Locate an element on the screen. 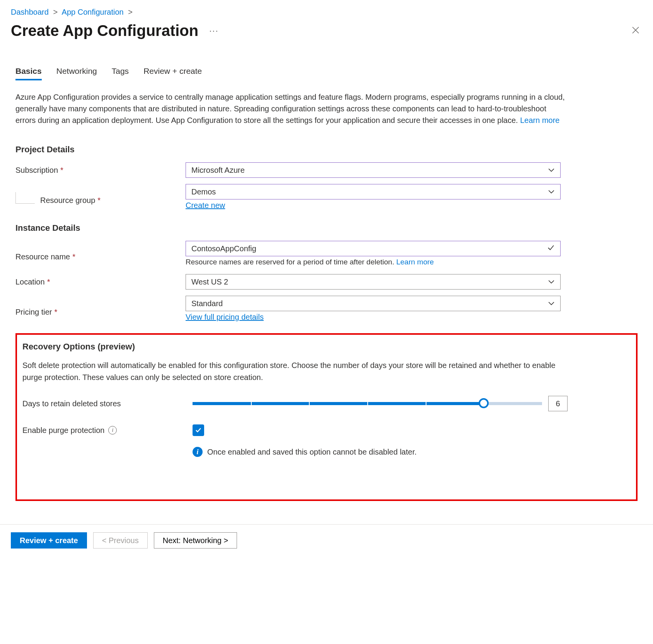 This screenshot has height=644, width=653. intro-text: Azure App Configuration provides a servi… is located at coordinates (292, 109).